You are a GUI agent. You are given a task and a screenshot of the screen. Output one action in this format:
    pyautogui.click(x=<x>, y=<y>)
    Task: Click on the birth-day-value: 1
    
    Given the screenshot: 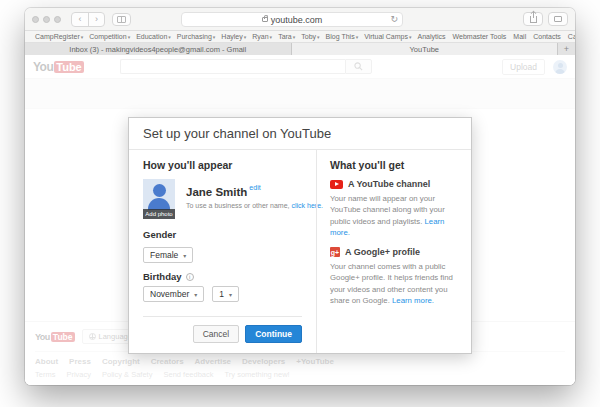 What is the action you would take?
    pyautogui.click(x=222, y=294)
    